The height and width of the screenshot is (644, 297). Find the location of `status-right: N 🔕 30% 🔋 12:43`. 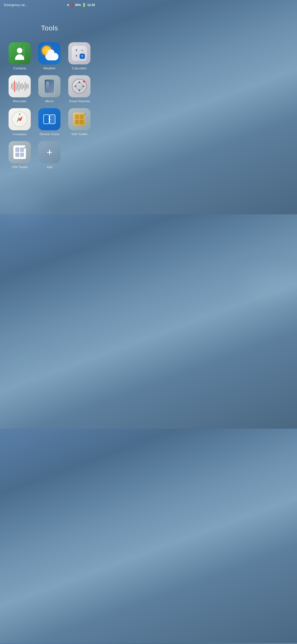

status-right: N 🔕 30% 🔋 12:43 is located at coordinates (81, 5).